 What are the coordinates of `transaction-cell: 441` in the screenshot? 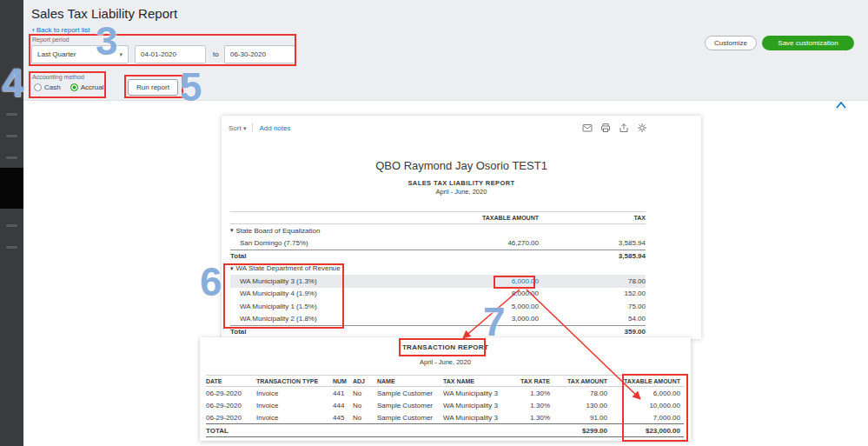 It's located at (342, 393).